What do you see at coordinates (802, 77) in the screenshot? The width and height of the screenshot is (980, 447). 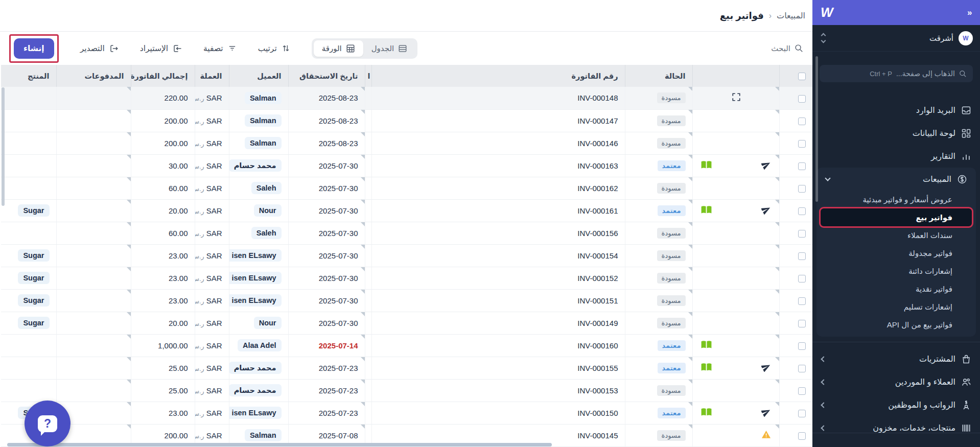 I see `select-all-checkbox` at bounding box center [802, 77].